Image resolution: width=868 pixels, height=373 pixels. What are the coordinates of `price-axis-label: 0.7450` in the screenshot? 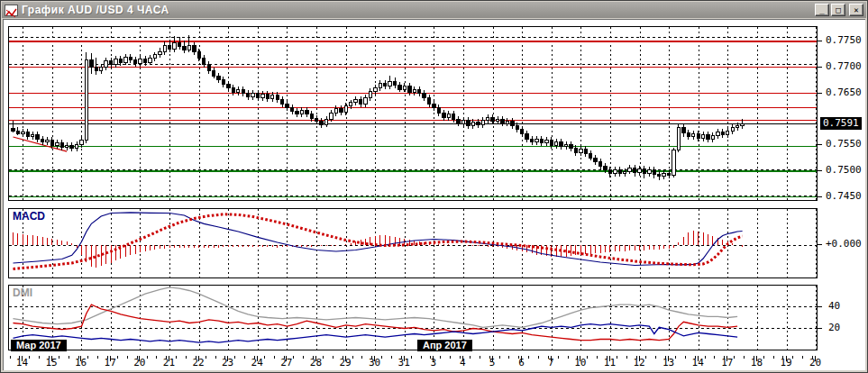 It's located at (844, 196).